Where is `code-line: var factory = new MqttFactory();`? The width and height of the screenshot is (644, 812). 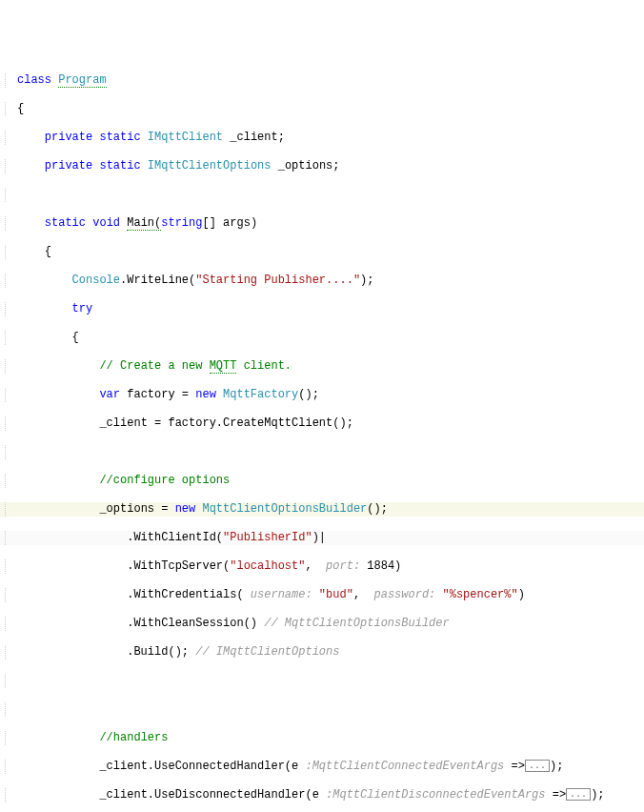
code-line: var factory = new MqttFactory(); is located at coordinates (322, 395).